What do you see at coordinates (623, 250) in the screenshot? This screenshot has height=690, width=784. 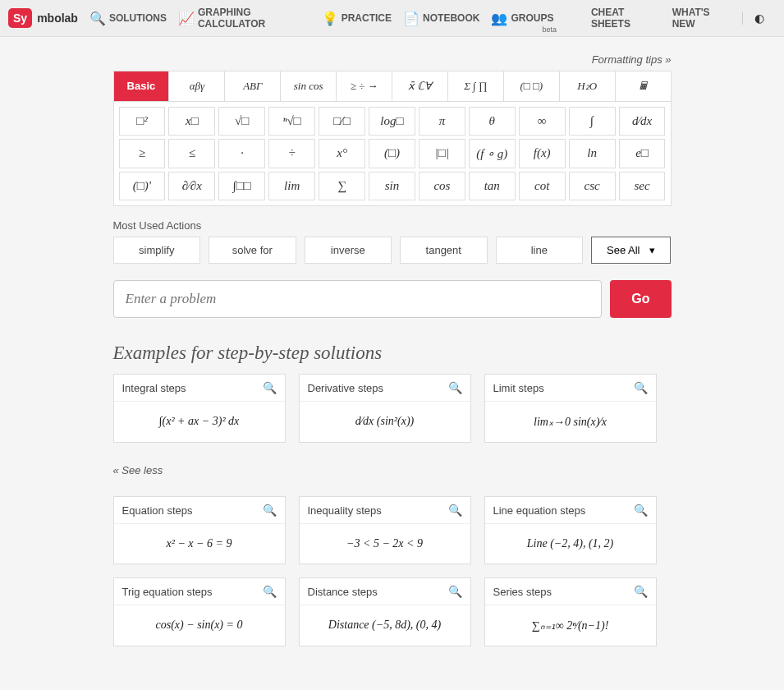 I see `see-all-label: See All` at bounding box center [623, 250].